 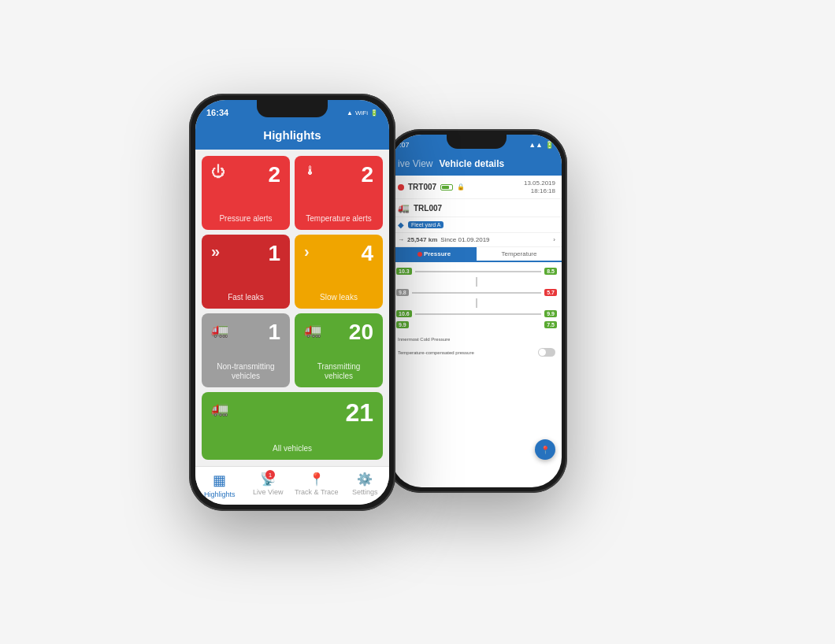 What do you see at coordinates (274, 254) in the screenshot?
I see `fast-leak-count: 1` at bounding box center [274, 254].